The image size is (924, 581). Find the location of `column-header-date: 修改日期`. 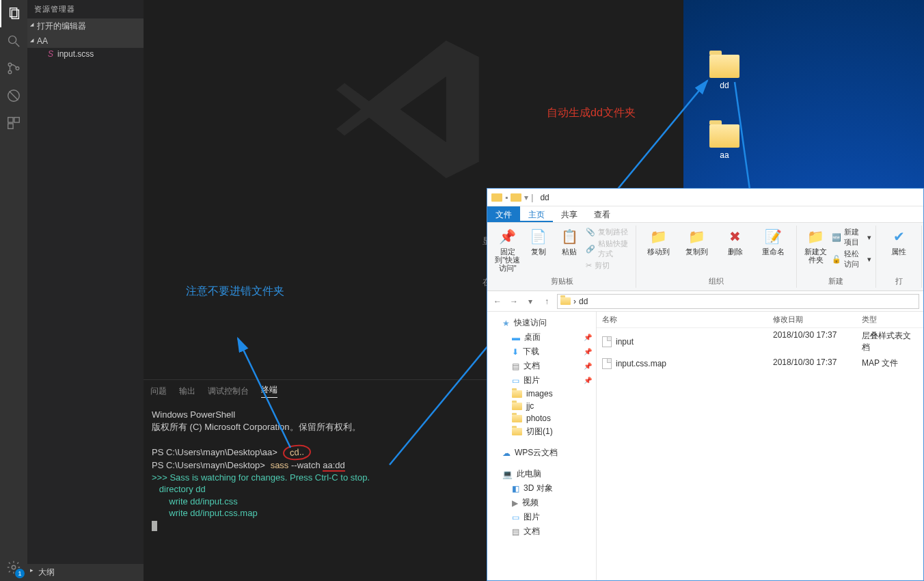

column-header-date: 修改日期 is located at coordinates (812, 320).